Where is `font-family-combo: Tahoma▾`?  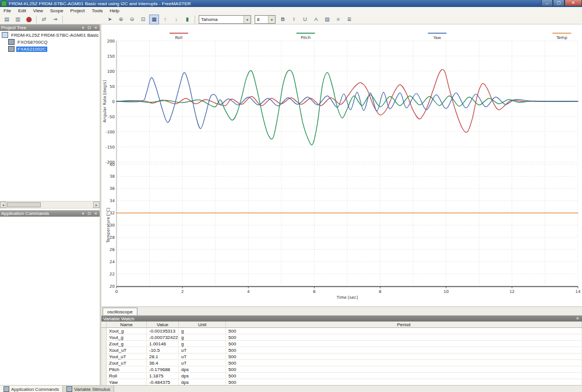
font-family-combo: Tahoma▾ is located at coordinates (225, 20).